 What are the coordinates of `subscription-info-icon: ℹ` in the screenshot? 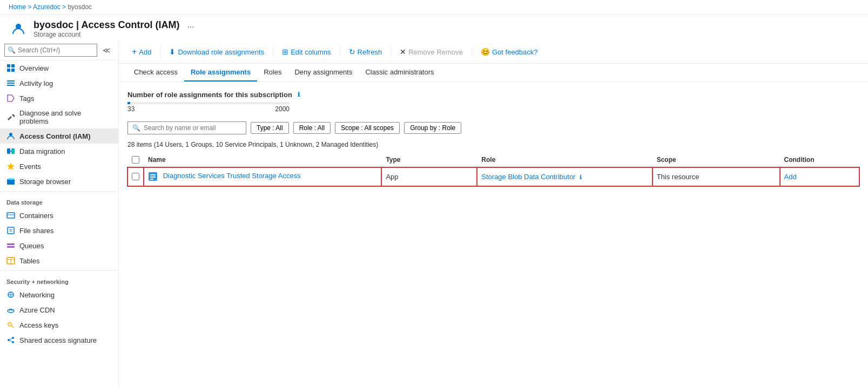 It's located at (299, 95).